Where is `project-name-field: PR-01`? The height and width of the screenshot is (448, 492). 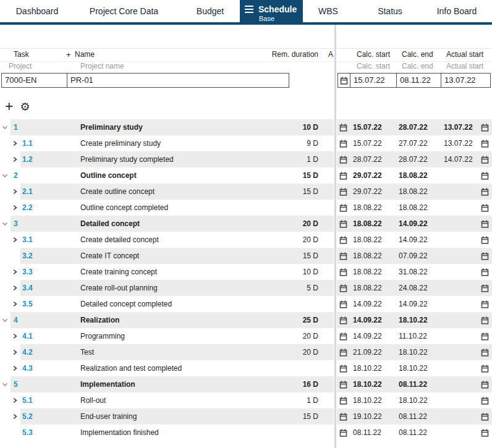 project-name-field: PR-01 is located at coordinates (178, 80).